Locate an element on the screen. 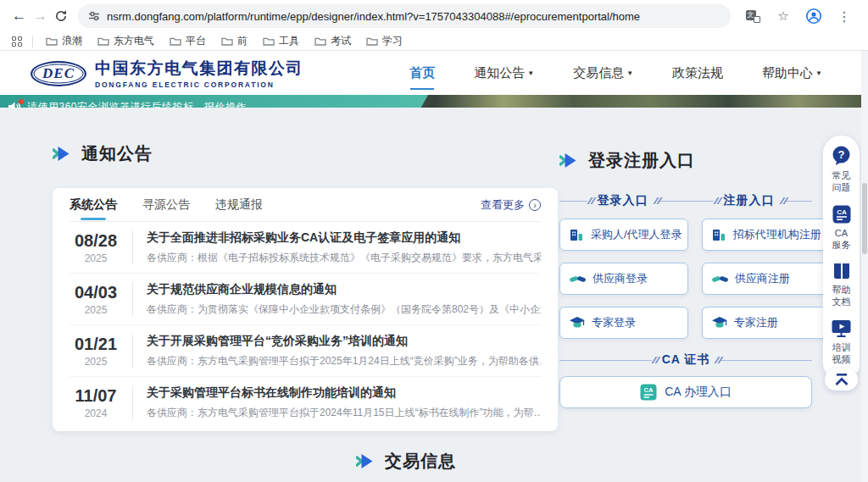 This screenshot has width=868, height=482. bookmark-folder: 浪潮 is located at coordinates (64, 41).